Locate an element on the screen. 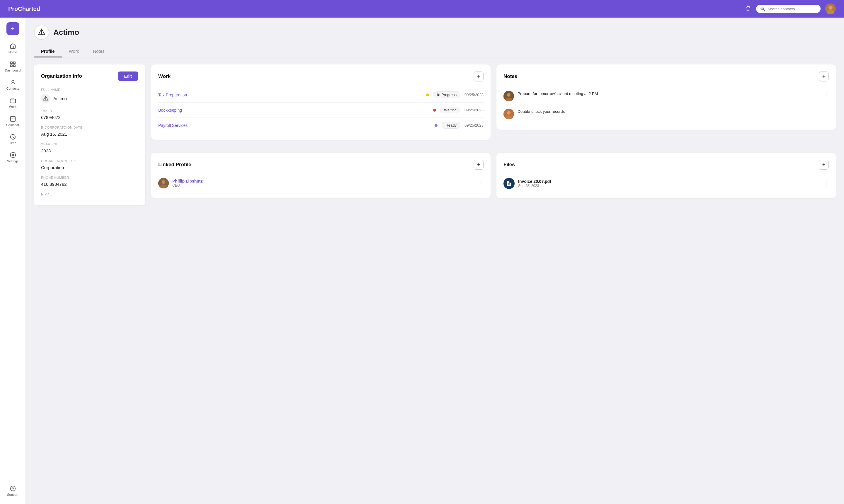 This screenshot has height=504, width=844. app-logo: ProCharted is located at coordinates (376, 9).